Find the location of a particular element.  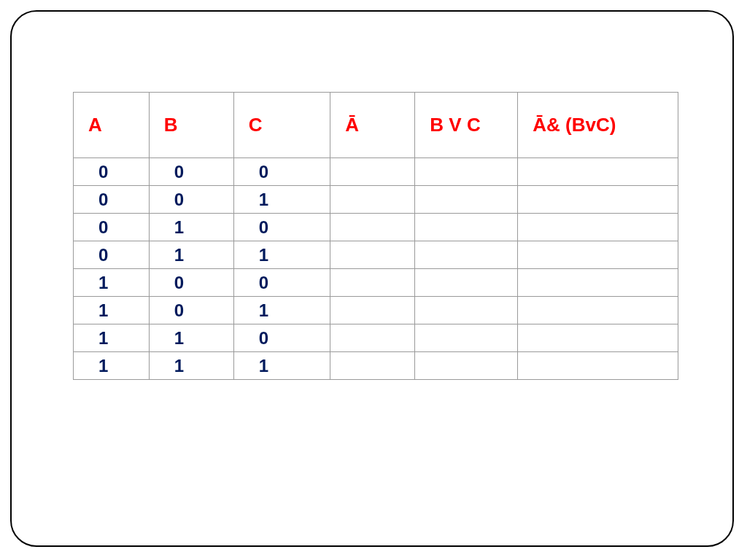

table-header-row: A B C Ā B V C Ā& (BvC) is located at coordinates (376, 125).